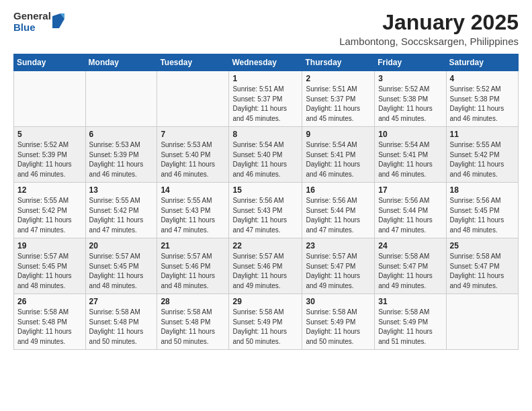 The width and height of the screenshot is (532, 411). Describe the element at coordinates (50, 134) in the screenshot. I see `day-number: 5` at that location.